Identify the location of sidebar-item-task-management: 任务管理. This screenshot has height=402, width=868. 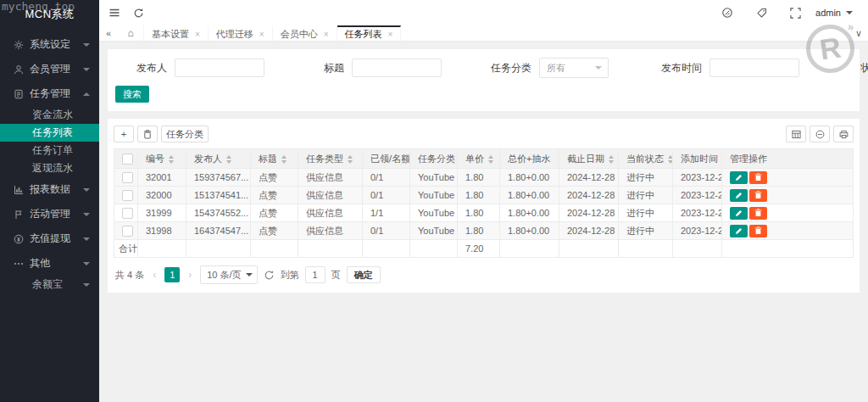
(49, 93).